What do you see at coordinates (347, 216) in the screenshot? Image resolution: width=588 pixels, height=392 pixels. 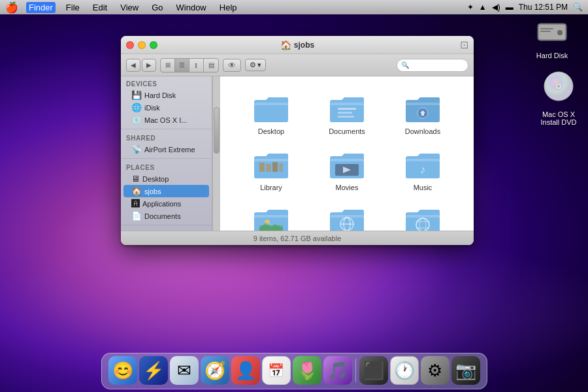 I see `folder-public: Public` at bounding box center [347, 216].